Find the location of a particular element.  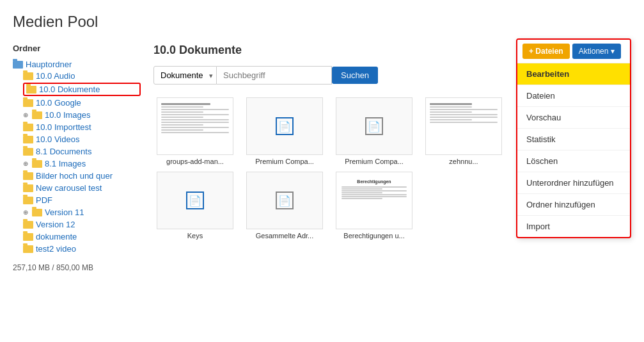

folder-icon-google is located at coordinates (28, 103).